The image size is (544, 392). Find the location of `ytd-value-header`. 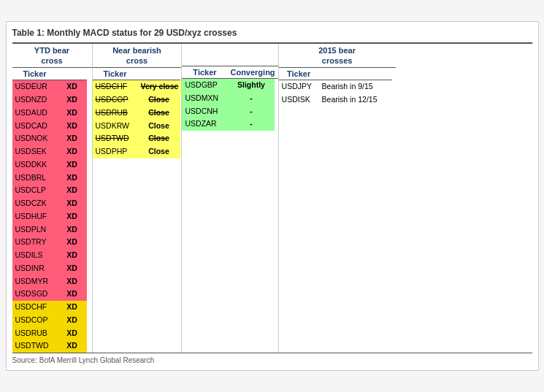

ytd-value-header is located at coordinates (72, 74).